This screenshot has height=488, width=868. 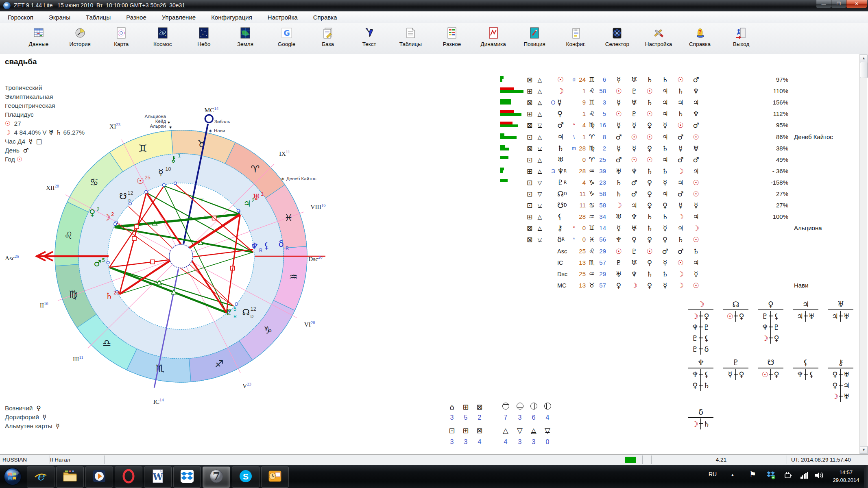 I want to click on toolbar-button-google: GGoogle, so click(x=287, y=39).